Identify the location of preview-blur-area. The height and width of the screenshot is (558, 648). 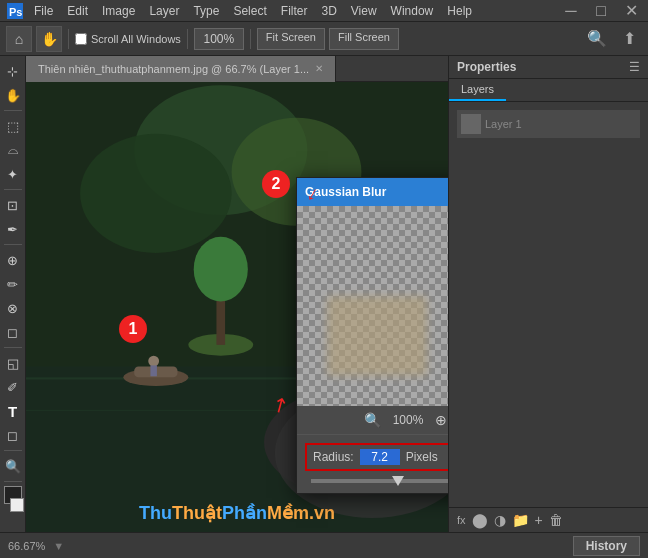
(377, 336).